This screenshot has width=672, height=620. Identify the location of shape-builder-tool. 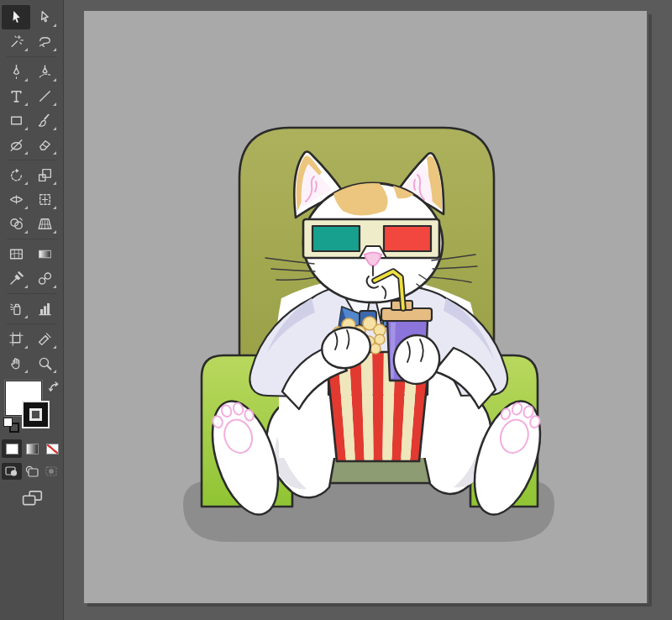
(16, 223).